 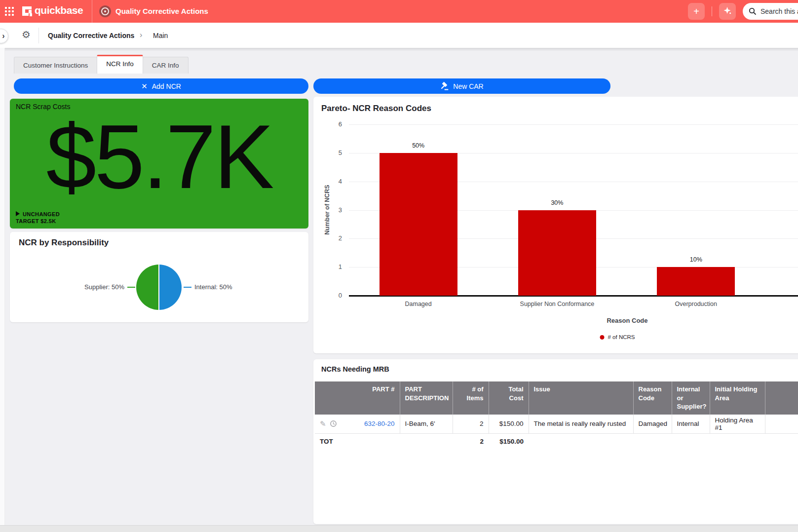 I want to click on tab-car-info: CAR Info, so click(x=166, y=65).